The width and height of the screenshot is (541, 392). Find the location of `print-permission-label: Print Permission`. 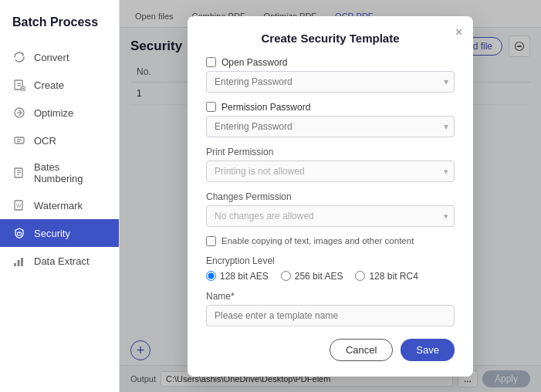

print-permission-label: Print Permission is located at coordinates (330, 152).